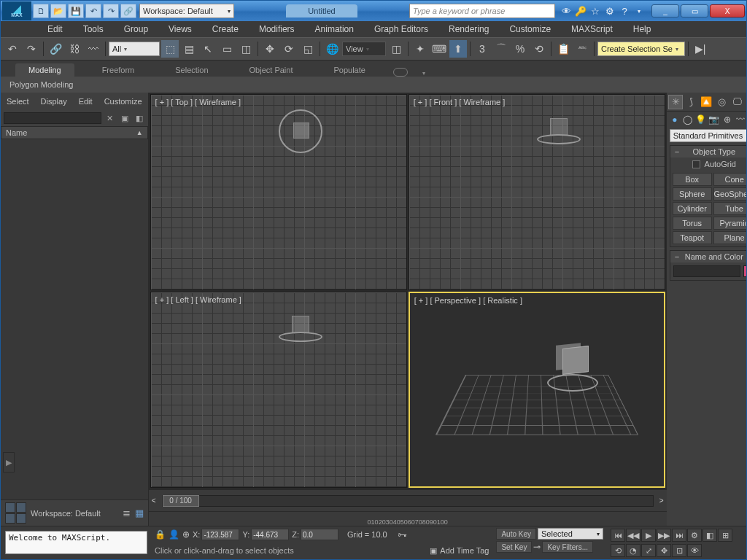 Image resolution: width=747 pixels, height=560 pixels. Describe the element at coordinates (482, 49) in the screenshot. I see `snap-3-icon: 3` at that location.